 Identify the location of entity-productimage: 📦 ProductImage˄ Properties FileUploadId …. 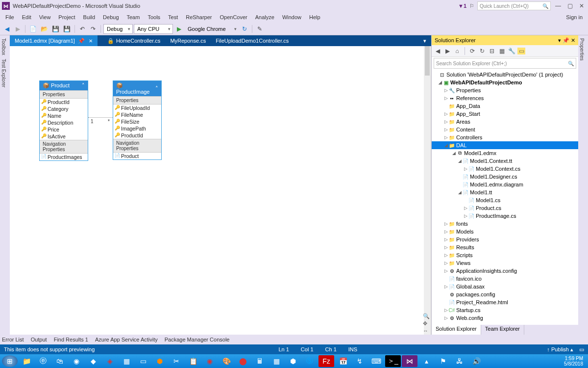
(137, 120).